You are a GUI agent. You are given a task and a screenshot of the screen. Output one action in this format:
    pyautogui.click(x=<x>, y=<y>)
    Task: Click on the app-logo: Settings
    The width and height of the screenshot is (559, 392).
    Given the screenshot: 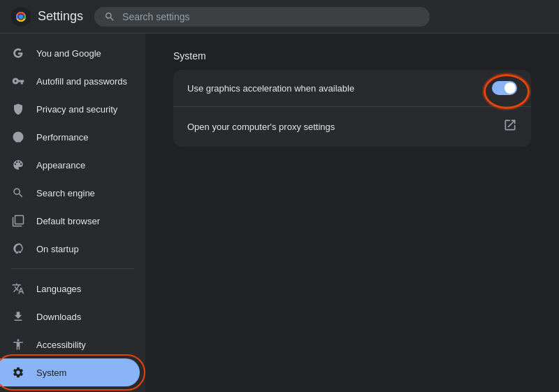 What is the action you would take?
    pyautogui.click(x=48, y=17)
    